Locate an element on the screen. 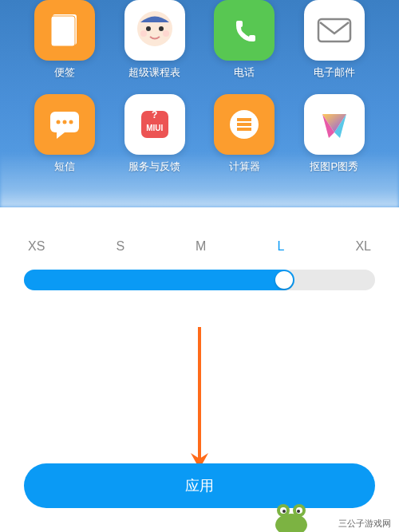  app-schedule: 超级课程表 is located at coordinates (155, 40).